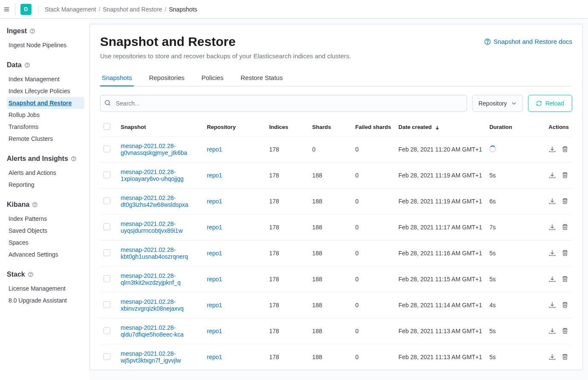 This screenshot has width=588, height=380. What do you see at coordinates (510, 227) in the screenshot?
I see `cell-duration: 7s` at bounding box center [510, 227].